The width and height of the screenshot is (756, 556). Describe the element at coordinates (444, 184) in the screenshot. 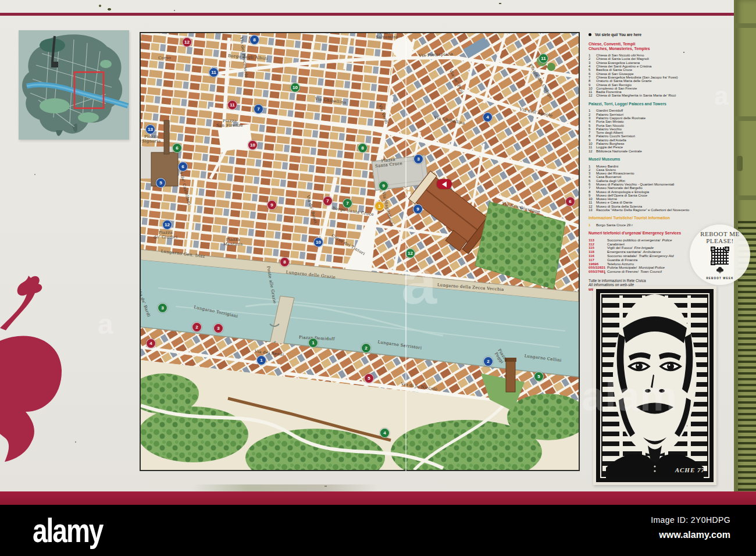

I see `you-are-here-marker` at that location.